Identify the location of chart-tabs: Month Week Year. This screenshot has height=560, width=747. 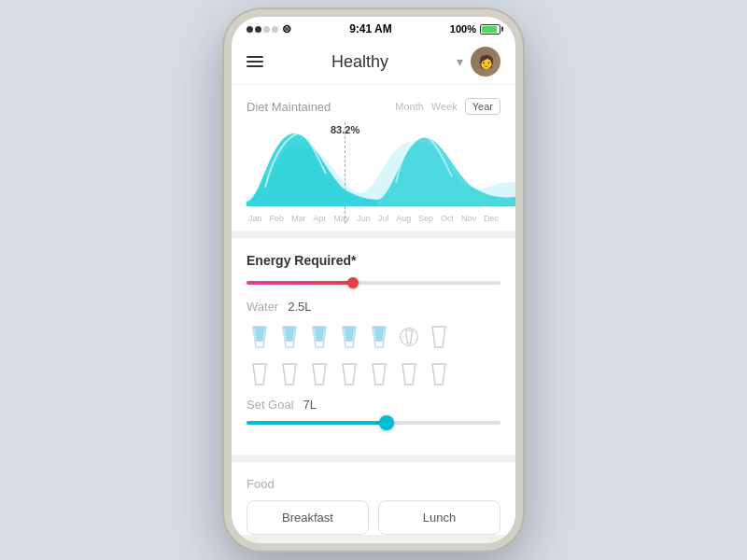
(448, 106).